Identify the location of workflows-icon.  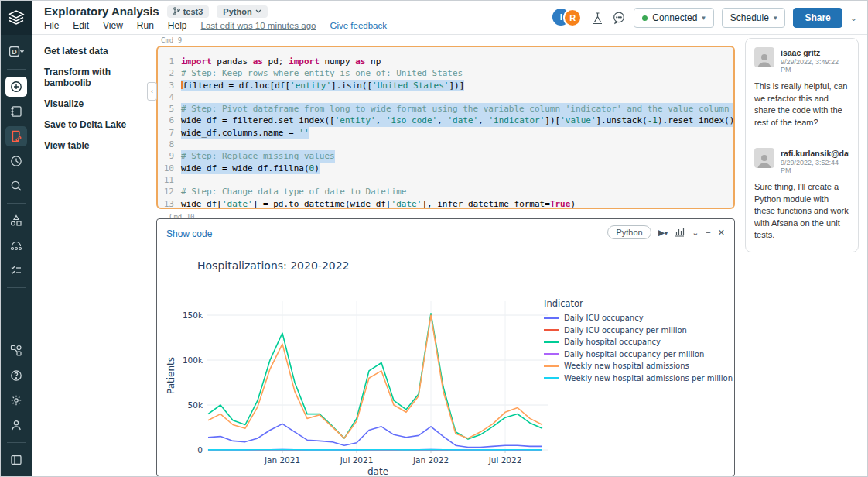
(16, 245).